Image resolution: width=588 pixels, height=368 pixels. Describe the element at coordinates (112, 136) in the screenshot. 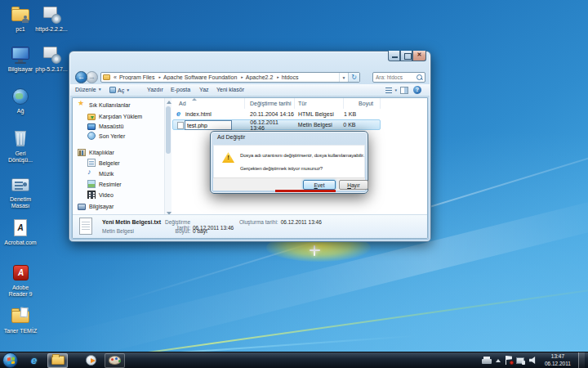

I see `sidebar-item-label: Son Yerler` at that location.